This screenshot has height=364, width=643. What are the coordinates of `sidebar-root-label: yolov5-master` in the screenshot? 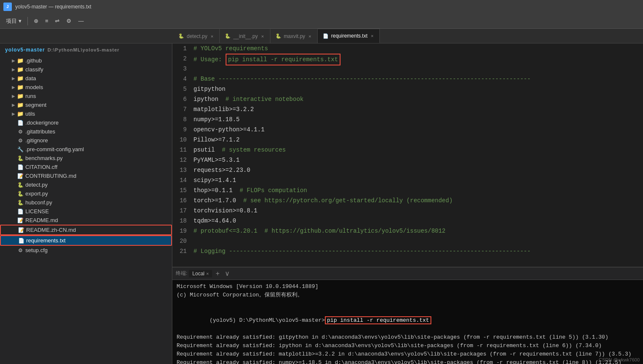 It's located at (25, 50).